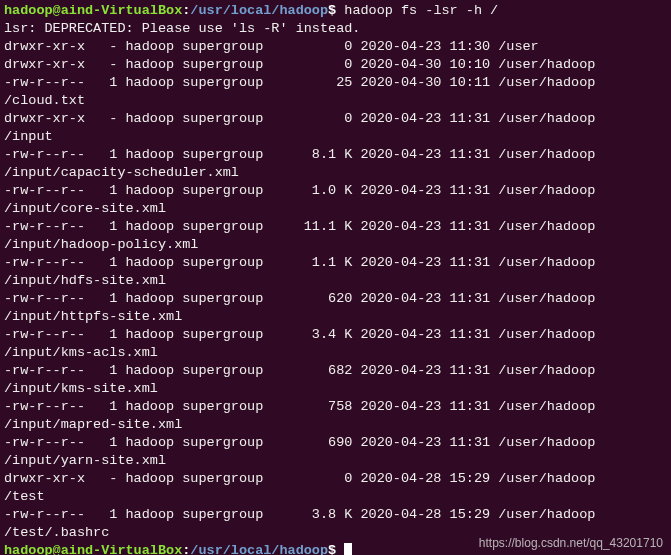 The height and width of the screenshot is (555, 671). What do you see at coordinates (336, 191) in the screenshot?
I see `list-item: -rw-r--r-- 1 hadoop supergroup 1.0 K 202…` at bounding box center [336, 191].